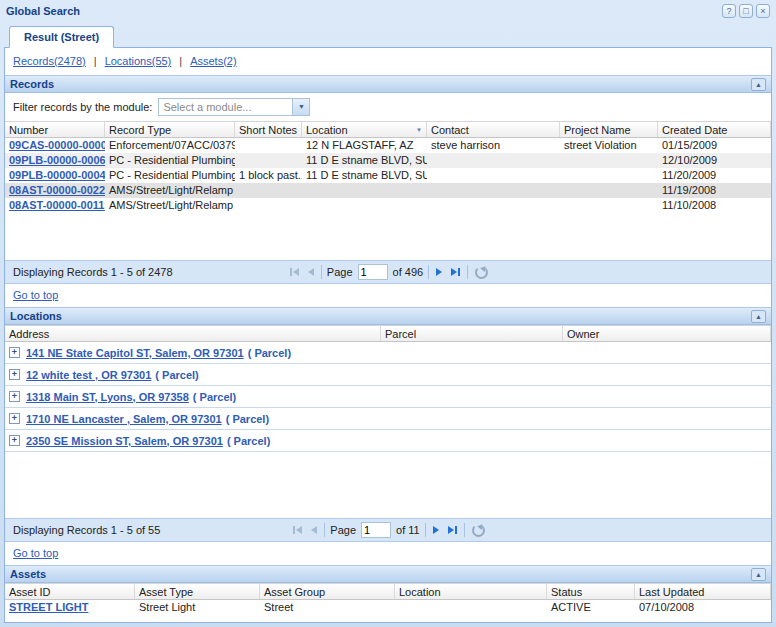 This screenshot has width=776, height=627. What do you see at coordinates (388, 334) in the screenshot?
I see `locations-grid-header: Address Parcel Owner` at bounding box center [388, 334].